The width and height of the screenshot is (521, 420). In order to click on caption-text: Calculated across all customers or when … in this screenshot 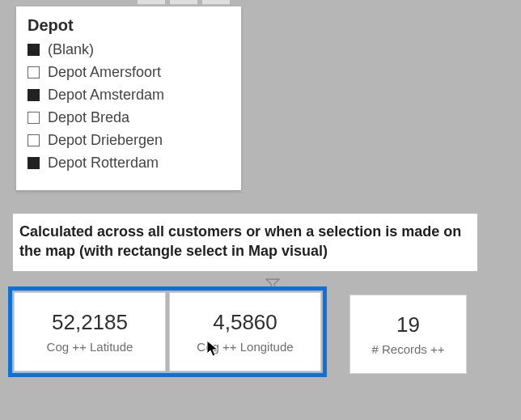, I will do `click(245, 241)`.